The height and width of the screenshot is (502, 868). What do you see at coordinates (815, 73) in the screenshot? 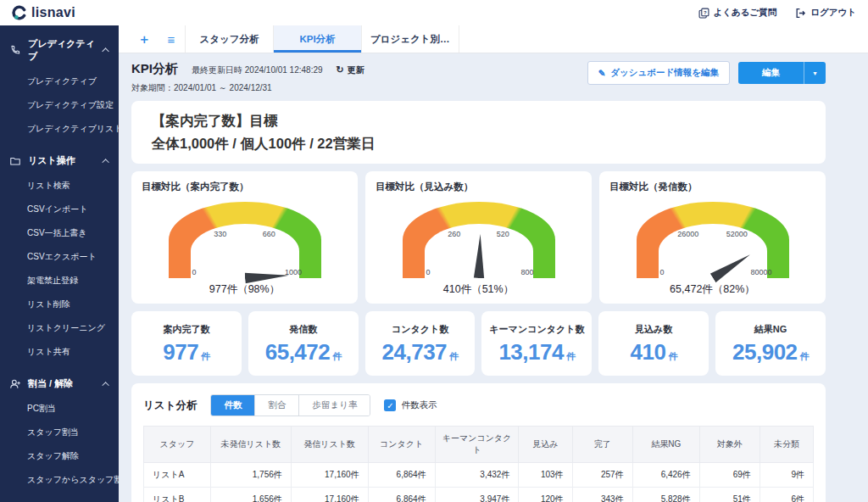
I see `caret-down-icon: ▼` at bounding box center [815, 73].